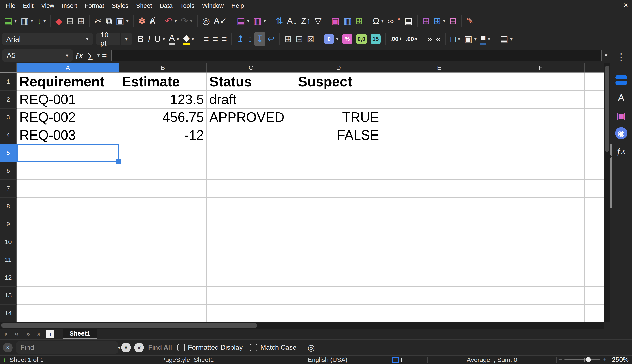 This screenshot has width=632, height=364. What do you see at coordinates (105, 56) in the screenshot?
I see `formula-icon: =` at bounding box center [105, 56].